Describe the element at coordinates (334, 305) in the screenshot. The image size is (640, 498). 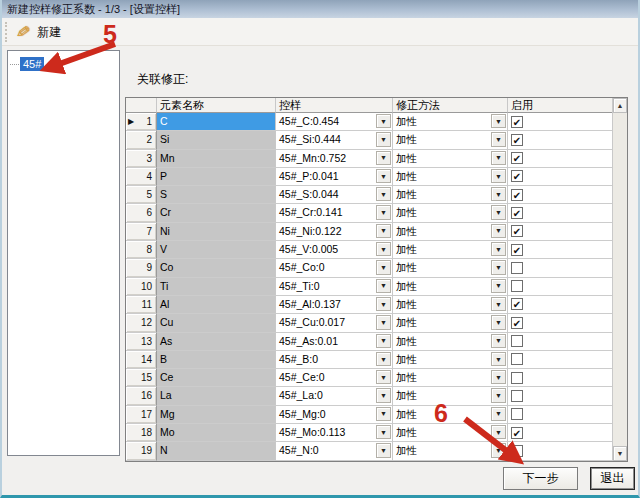
I see `control-sample-combobox: 45#_Al:0.137▼` at that location.